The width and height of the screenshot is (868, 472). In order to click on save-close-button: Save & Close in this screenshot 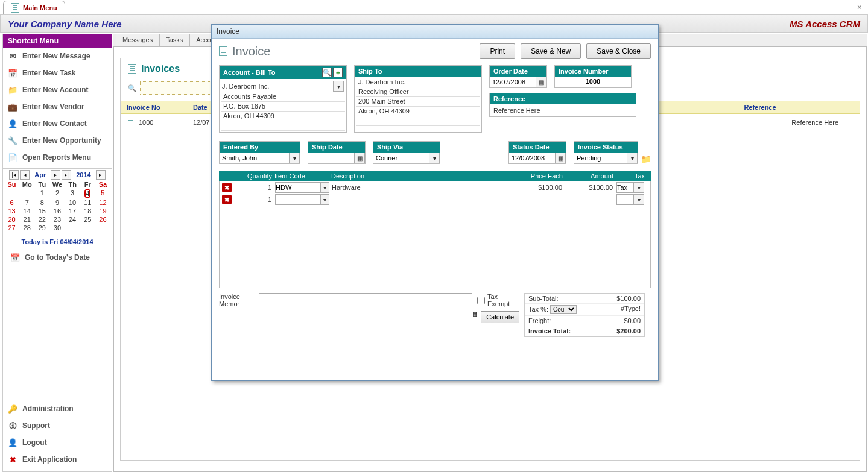, I will do `click(619, 51)`.